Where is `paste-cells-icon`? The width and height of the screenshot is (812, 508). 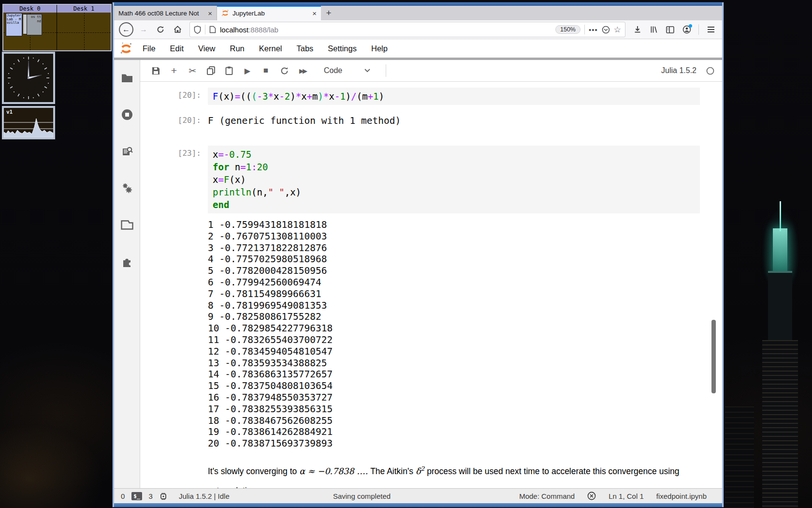 paste-cells-icon is located at coordinates (229, 71).